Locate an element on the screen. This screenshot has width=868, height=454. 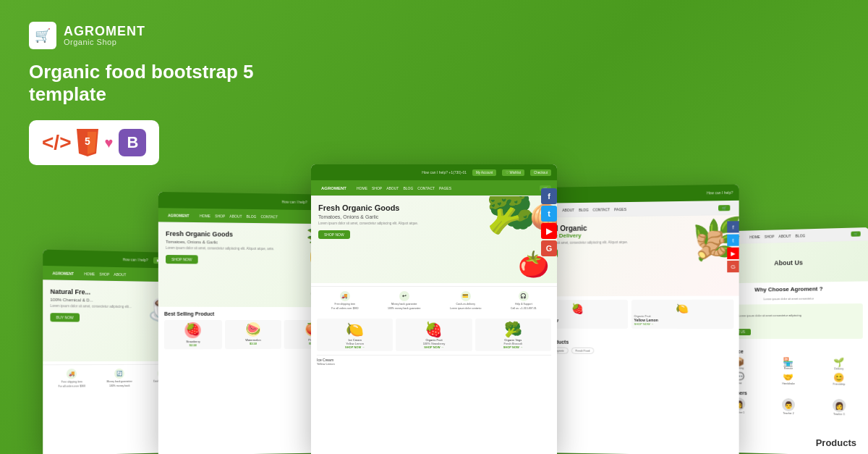
filter-tab-fresh: Fresh Food is located at coordinates (583, 350).